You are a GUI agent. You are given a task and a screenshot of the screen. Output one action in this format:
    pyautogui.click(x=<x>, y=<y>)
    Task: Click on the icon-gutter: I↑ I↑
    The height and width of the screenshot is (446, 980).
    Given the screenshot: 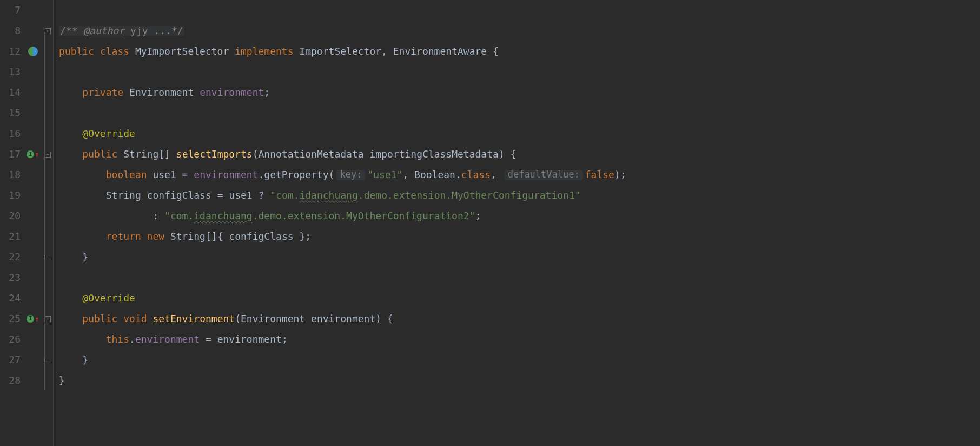 What is the action you would take?
    pyautogui.click(x=33, y=223)
    